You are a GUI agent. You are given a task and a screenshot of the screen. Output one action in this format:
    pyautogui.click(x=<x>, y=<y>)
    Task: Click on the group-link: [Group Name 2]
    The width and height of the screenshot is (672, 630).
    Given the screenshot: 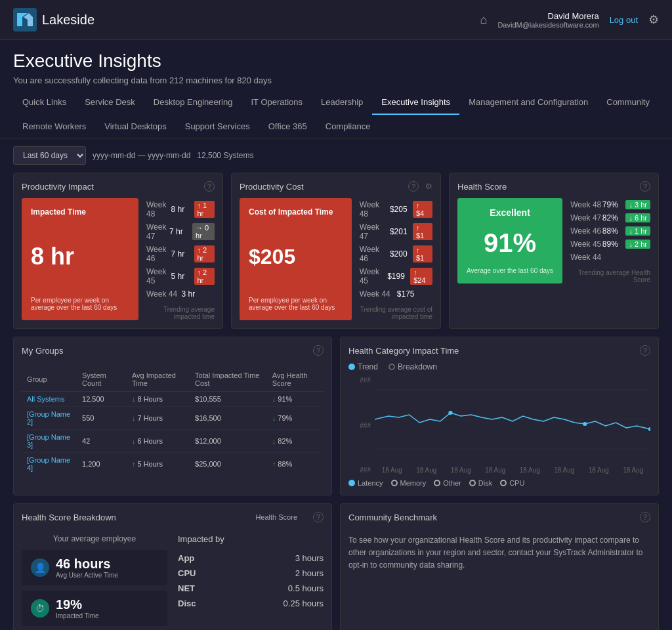 What is the action you would take?
    pyautogui.click(x=49, y=419)
    